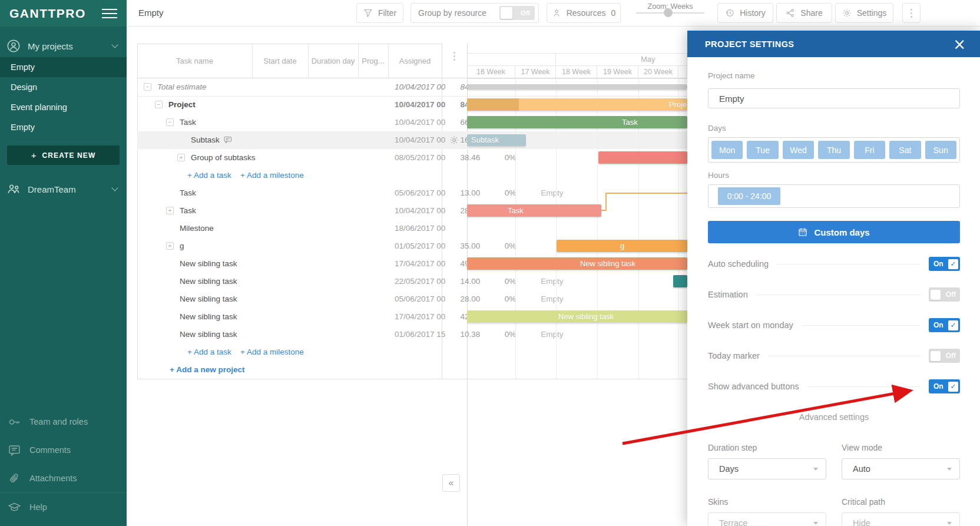 This screenshot has height=526, width=980. Describe the element at coordinates (64, 507) in the screenshot. I see `sidebar-item-help: Help` at that location.